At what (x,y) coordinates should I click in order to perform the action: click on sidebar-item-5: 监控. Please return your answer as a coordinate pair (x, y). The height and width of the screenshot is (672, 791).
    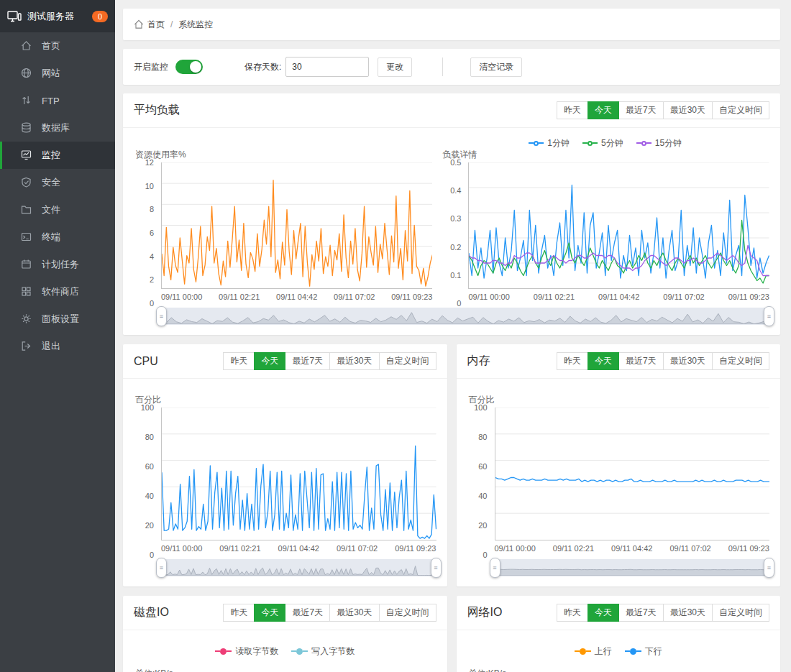
    Looking at the image, I should click on (58, 155).